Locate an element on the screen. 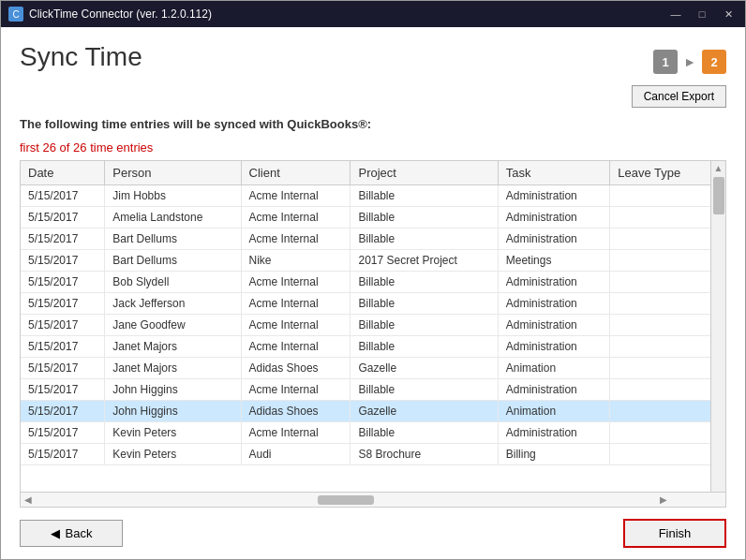 The width and height of the screenshot is (746, 560). table-cell: Adidas Shoes is located at coordinates (296, 369).